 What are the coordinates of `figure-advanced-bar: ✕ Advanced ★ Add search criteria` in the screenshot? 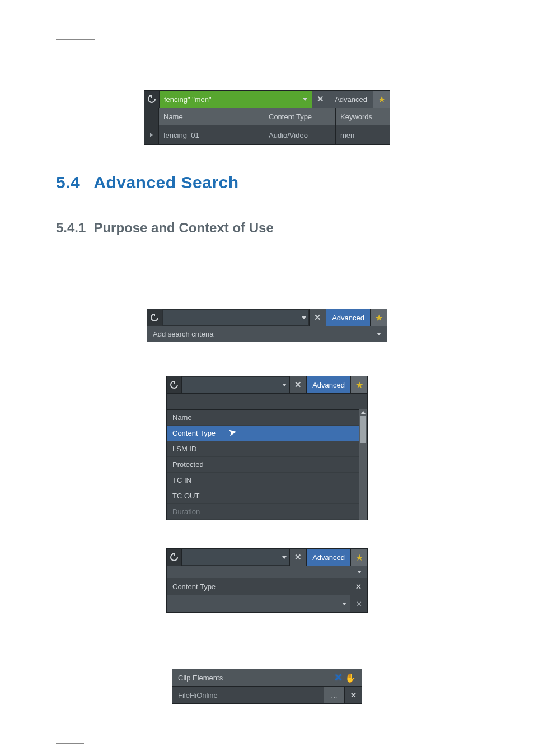 It's located at (267, 325).